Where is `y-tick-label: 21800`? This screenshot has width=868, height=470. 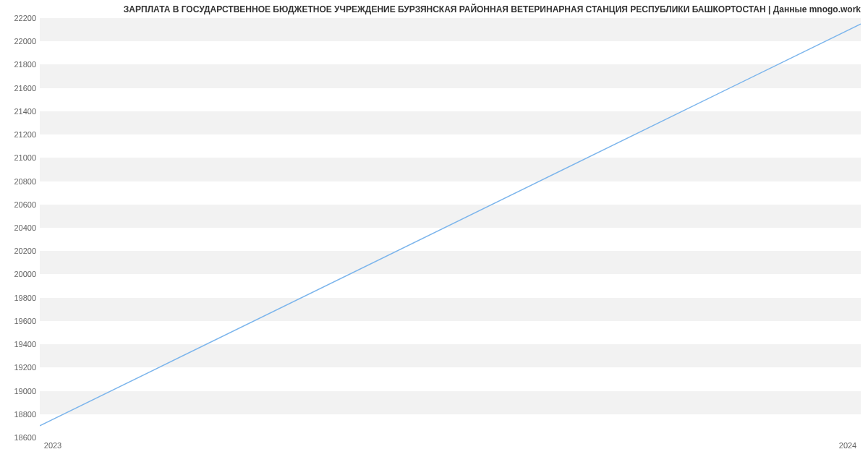 y-tick-label: 21800 is located at coordinates (20, 64).